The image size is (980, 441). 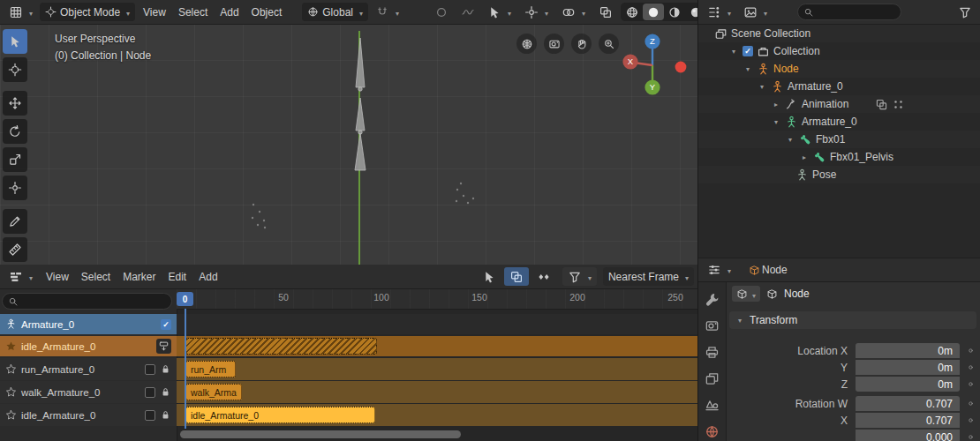 What do you see at coordinates (15, 70) in the screenshot?
I see `cursor-tool-button` at bounding box center [15, 70].